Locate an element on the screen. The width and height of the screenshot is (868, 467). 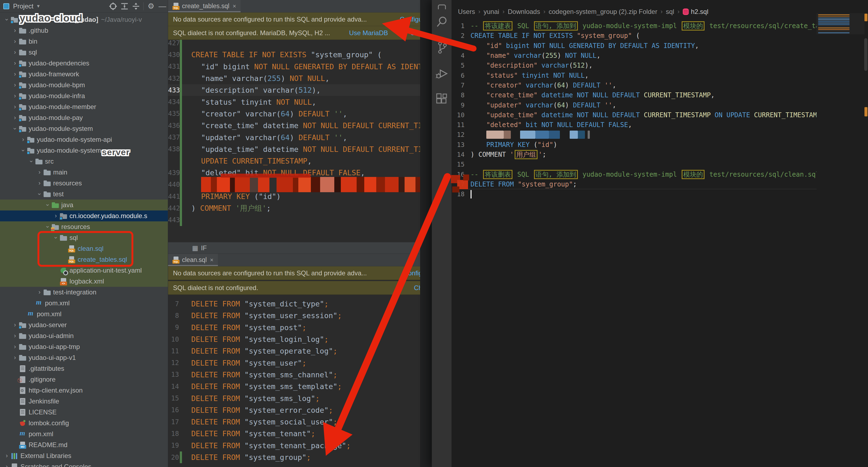
structure-breadcrumb-label: IF is located at coordinates (204, 248).